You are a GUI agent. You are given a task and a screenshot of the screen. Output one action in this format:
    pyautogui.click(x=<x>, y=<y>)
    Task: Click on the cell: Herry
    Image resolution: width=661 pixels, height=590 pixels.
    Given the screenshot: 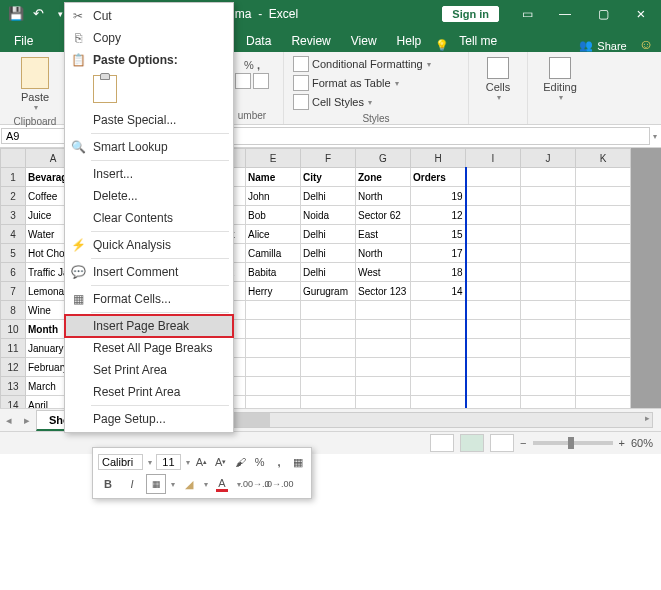 What is the action you would take?
    pyautogui.click(x=274, y=292)
    